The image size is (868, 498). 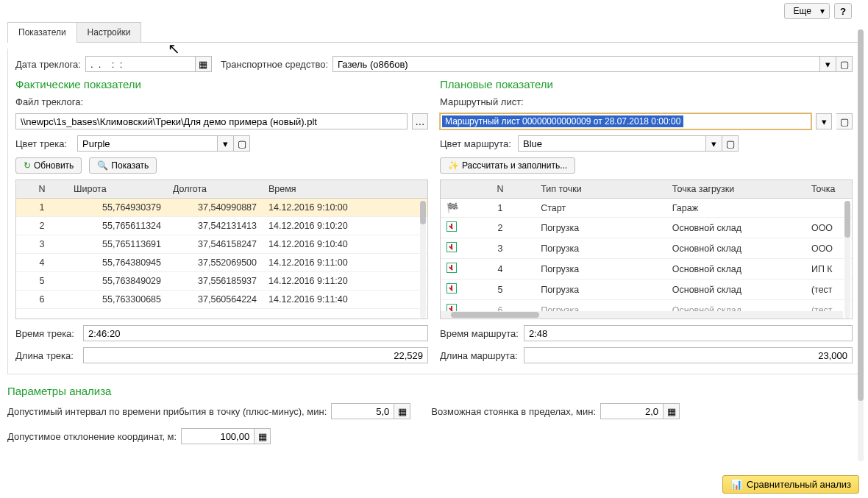 What do you see at coordinates (203, 65) in the screenshot?
I see `calendar-icon: ▦` at bounding box center [203, 65].